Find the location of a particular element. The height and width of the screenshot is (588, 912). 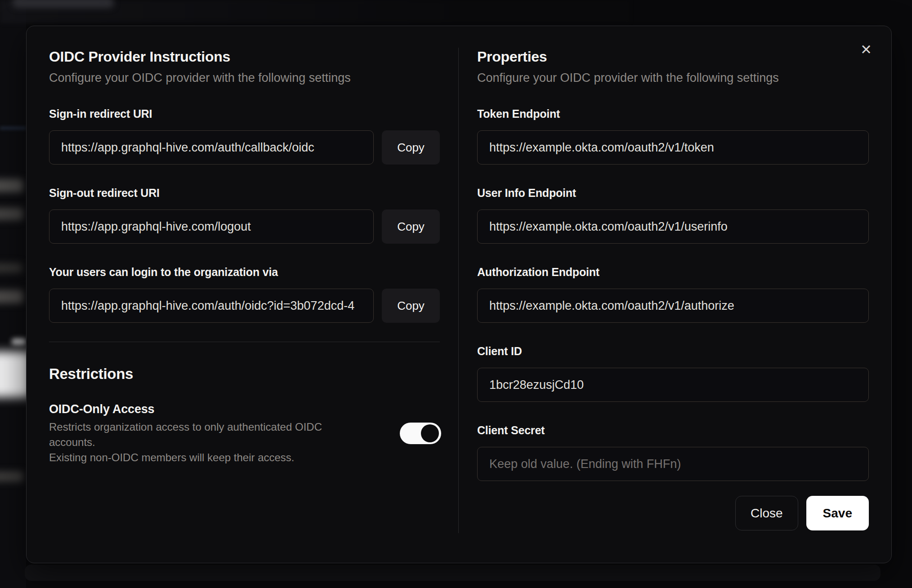

background-blurred-dash is located at coordinates (19, 342).